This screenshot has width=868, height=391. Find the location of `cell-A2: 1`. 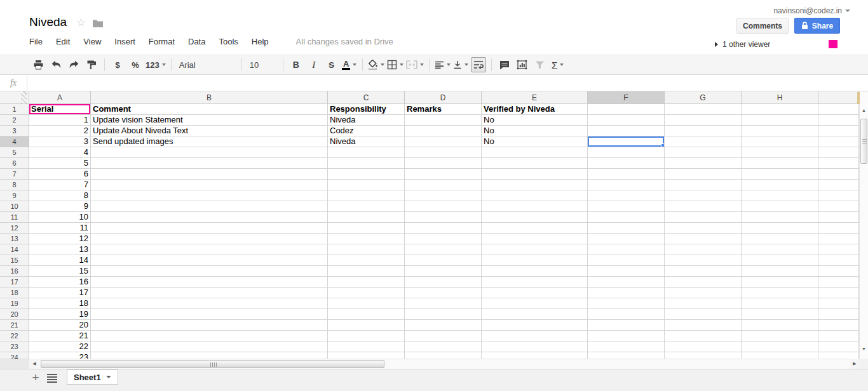

cell-A2: 1 is located at coordinates (60, 121).